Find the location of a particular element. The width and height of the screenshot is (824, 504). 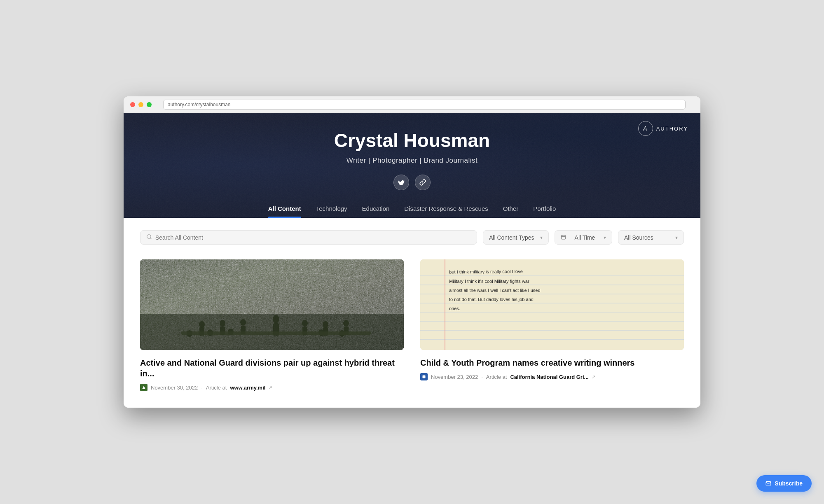

time-label: All Time is located at coordinates (585, 238).